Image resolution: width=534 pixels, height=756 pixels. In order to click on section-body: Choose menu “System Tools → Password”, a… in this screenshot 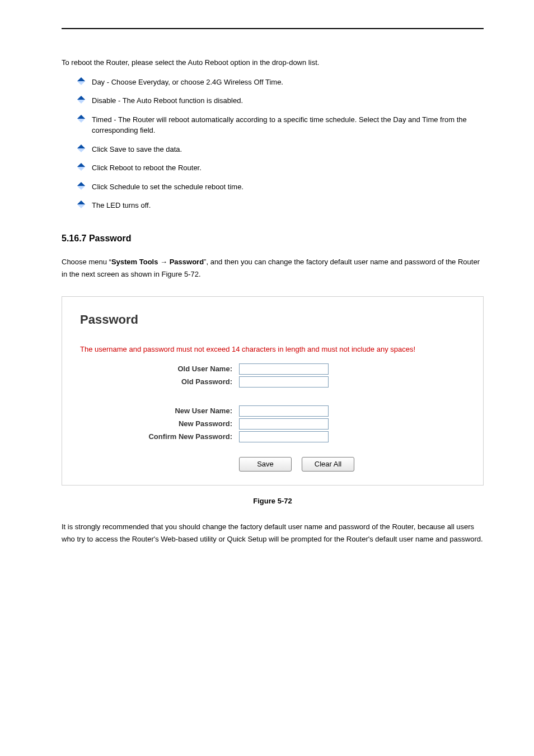, I will do `click(273, 268)`.